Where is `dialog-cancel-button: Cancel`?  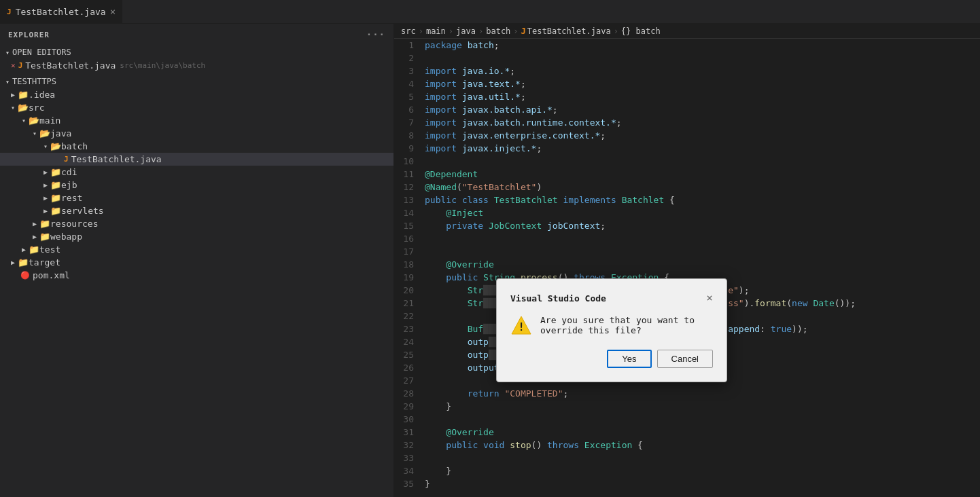 dialog-cancel-button: Cancel is located at coordinates (685, 358).